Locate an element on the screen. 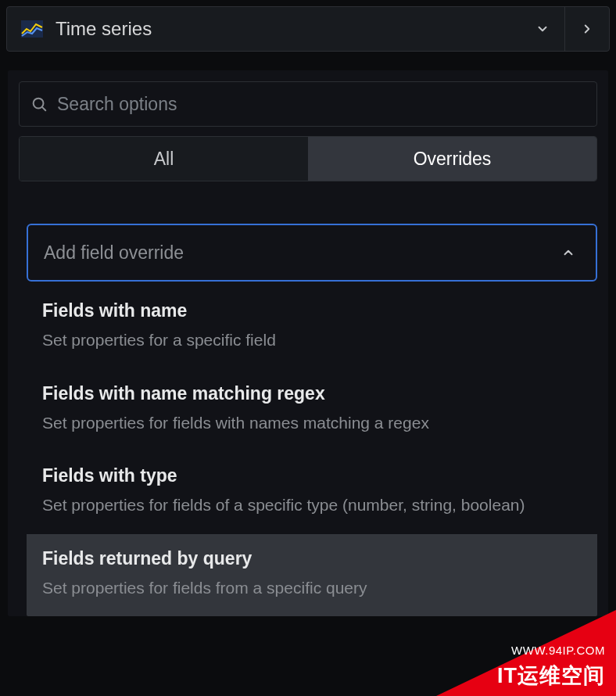 This screenshot has height=696, width=616. option-title: Fields with name is located at coordinates (312, 311).